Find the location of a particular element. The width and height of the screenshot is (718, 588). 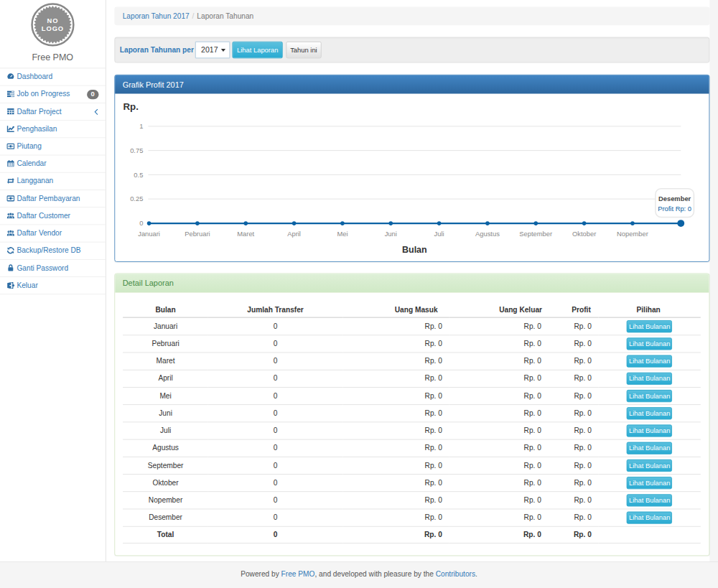

svg-text: Profit Rp: 0 is located at coordinates (675, 209).